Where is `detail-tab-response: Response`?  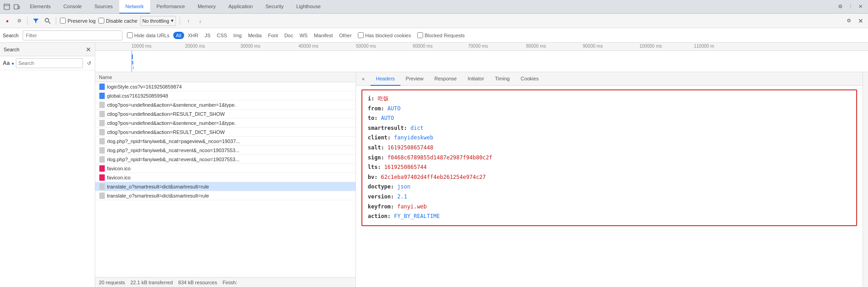
detail-tab-response: Response is located at coordinates (446, 79).